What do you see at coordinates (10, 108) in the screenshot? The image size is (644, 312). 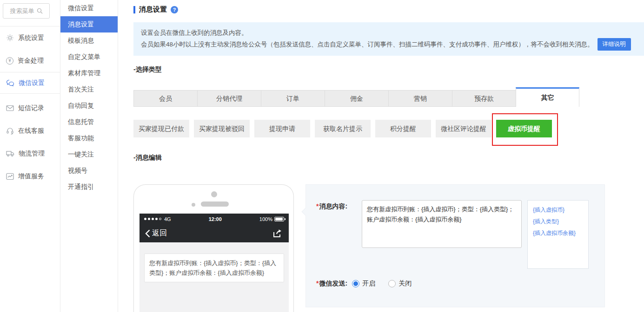 I see `envelope-icon` at bounding box center [10, 108].